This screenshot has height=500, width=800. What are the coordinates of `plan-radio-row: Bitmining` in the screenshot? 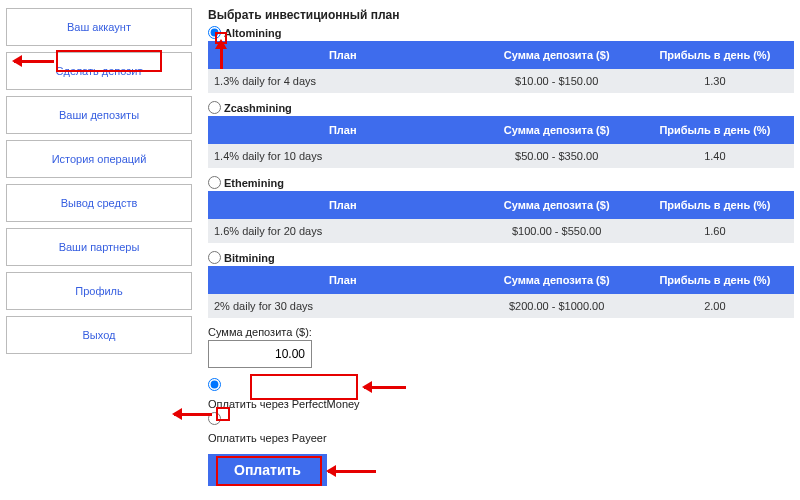 It's located at (501, 258).